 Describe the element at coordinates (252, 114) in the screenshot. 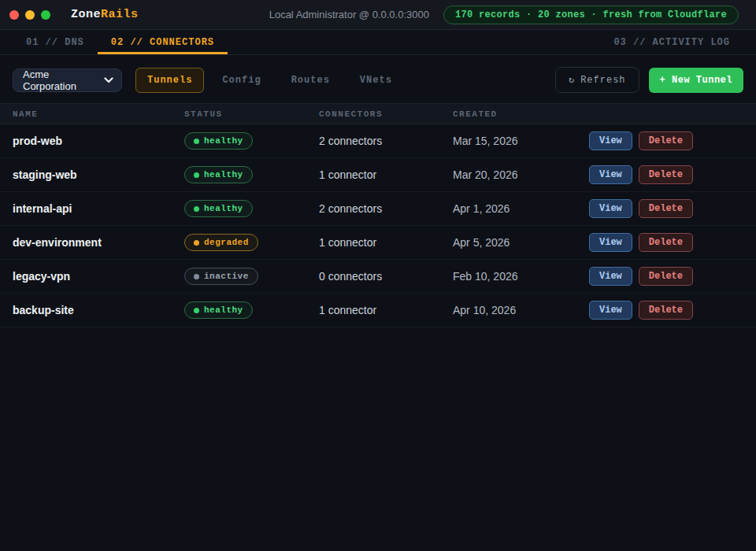

I see `column-header-status: STATUS` at that location.